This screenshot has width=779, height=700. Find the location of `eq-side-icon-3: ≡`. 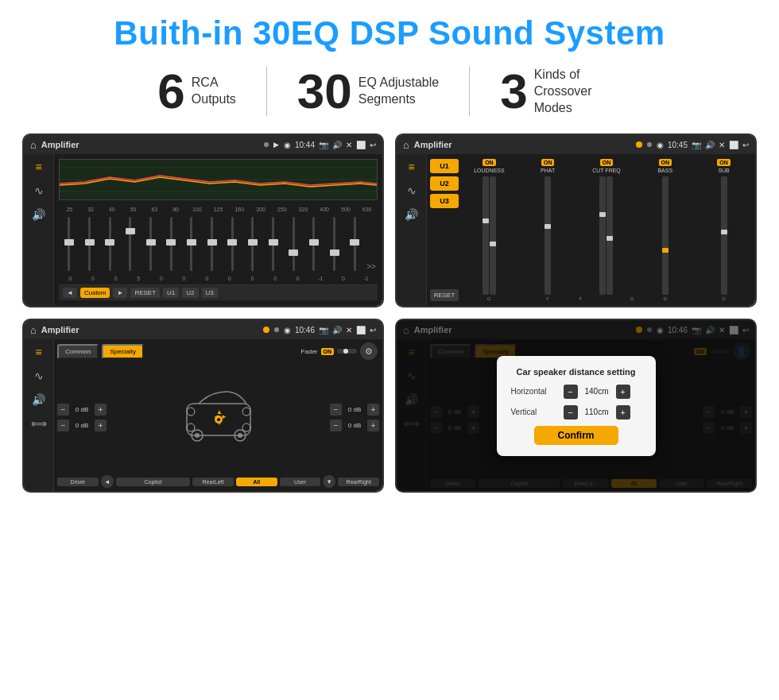

eq-side-icon-3: ≡ is located at coordinates (38, 352).